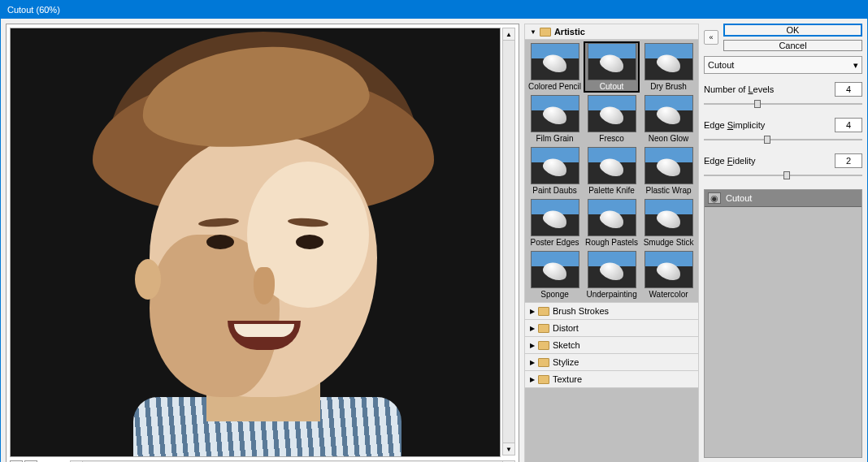  I want to click on thumb-label: Watercolor, so click(669, 294).